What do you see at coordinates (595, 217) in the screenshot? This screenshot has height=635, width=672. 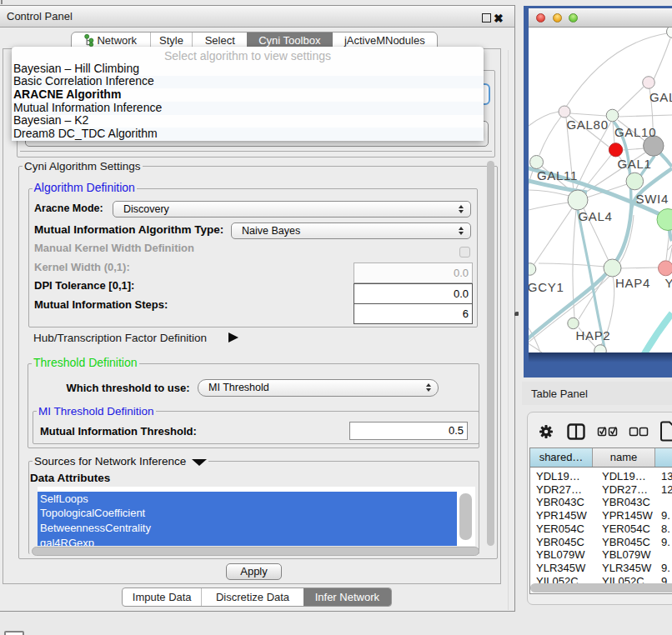 I see `svg-text: GAL4` at bounding box center [595, 217].